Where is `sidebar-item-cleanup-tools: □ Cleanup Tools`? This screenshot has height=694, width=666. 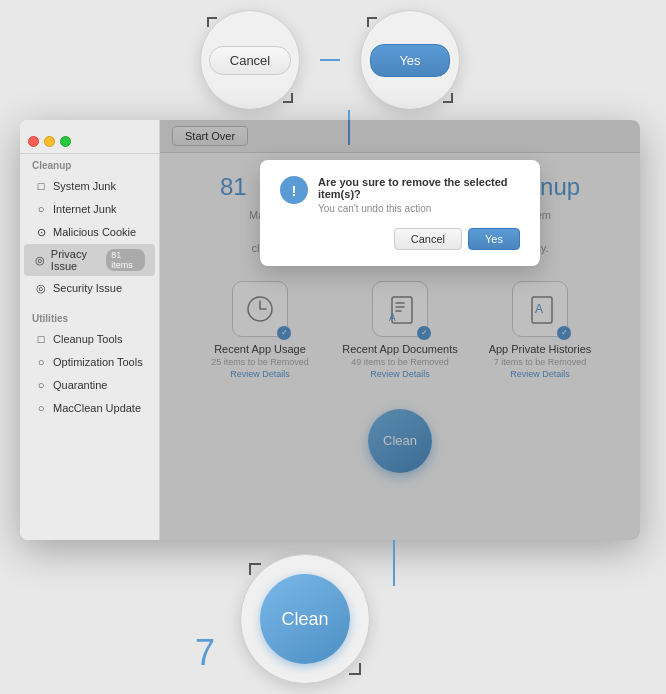 sidebar-item-cleanup-tools: □ Cleanup Tools is located at coordinates (90, 339).